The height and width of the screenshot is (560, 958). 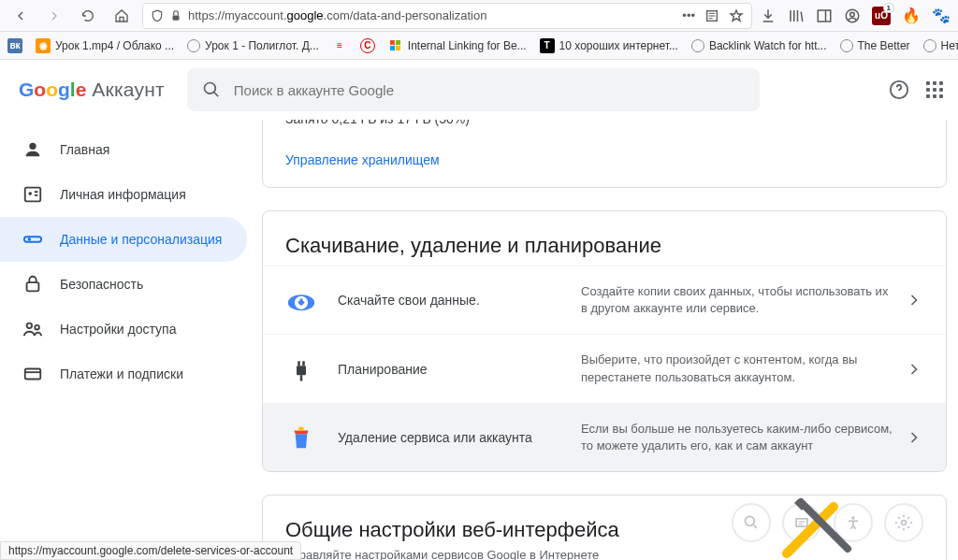 What do you see at coordinates (447, 16) in the screenshot?
I see `url-bar: https://myaccount.google.com/data-and-pe…` at bounding box center [447, 16].